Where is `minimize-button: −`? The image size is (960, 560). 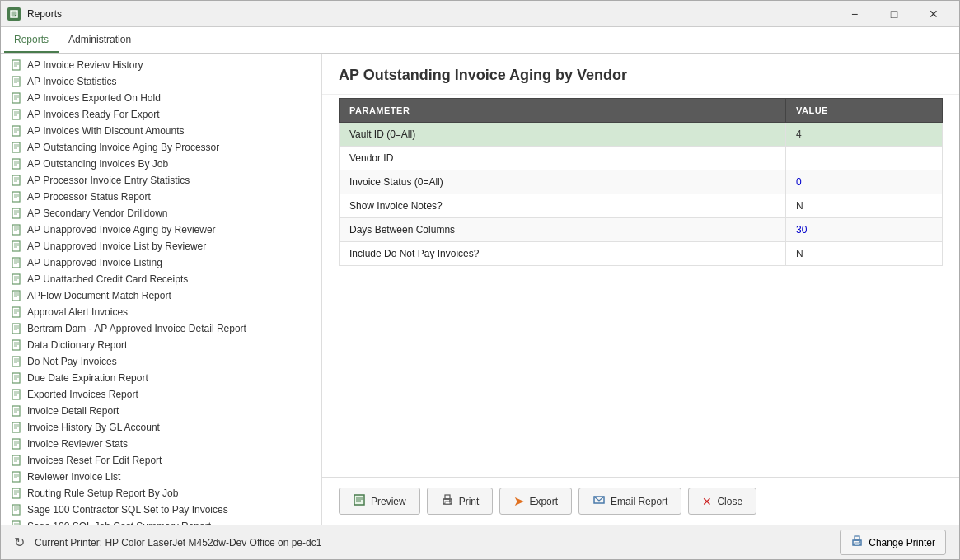 minimize-button: − is located at coordinates (855, 14).